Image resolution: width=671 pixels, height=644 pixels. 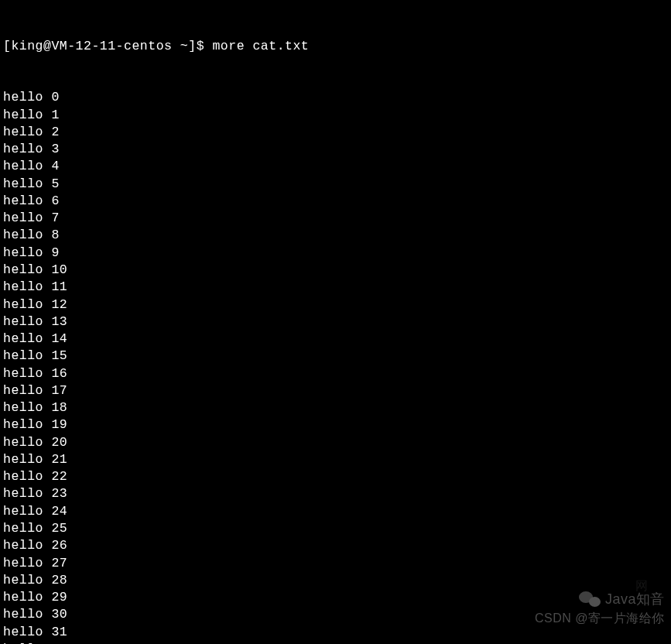 What do you see at coordinates (337, 270) in the screenshot?
I see `output-line: hello 10` at bounding box center [337, 270].